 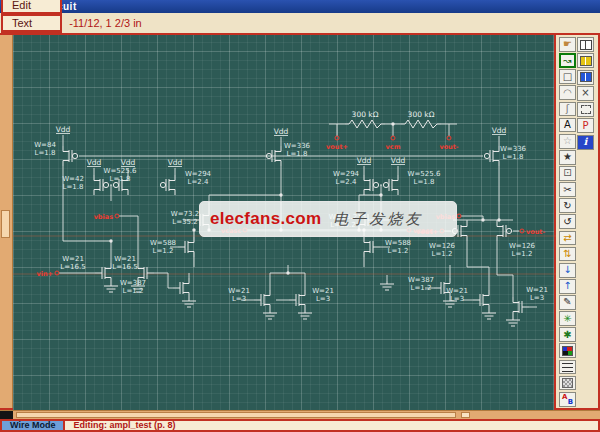 I want to click on vertical-scrollbar-thumb, so click(x=6, y=224).